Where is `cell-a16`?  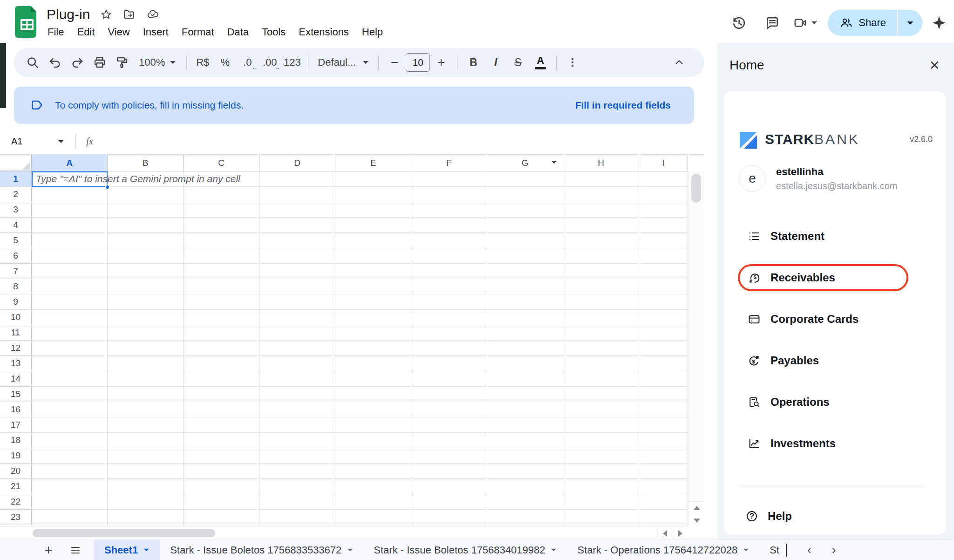
cell-a16 is located at coordinates (70, 410).